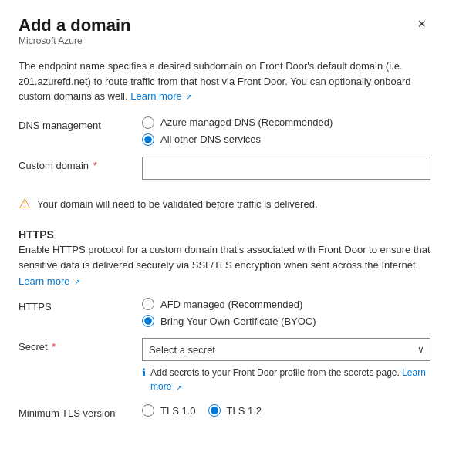 Image resolution: width=449 pixels, height=476 pixels. What do you see at coordinates (143, 373) in the screenshot?
I see `info-icon: ℹ` at bounding box center [143, 373].